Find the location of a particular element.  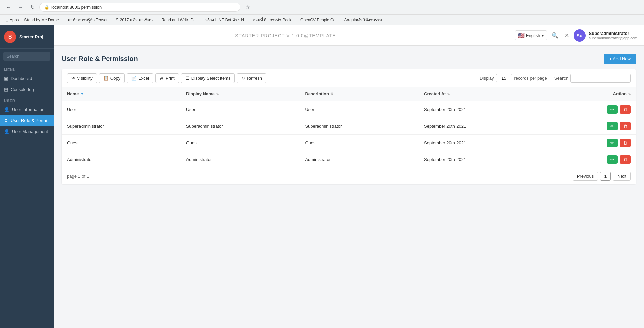

add-new-button: + Add New is located at coordinates (620, 59).